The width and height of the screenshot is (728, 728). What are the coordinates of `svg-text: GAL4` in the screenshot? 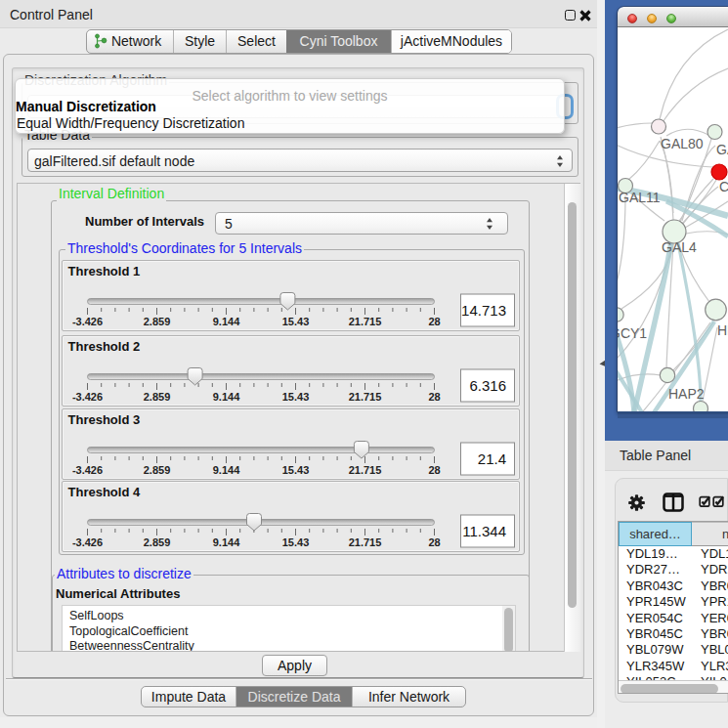 It's located at (679, 247).